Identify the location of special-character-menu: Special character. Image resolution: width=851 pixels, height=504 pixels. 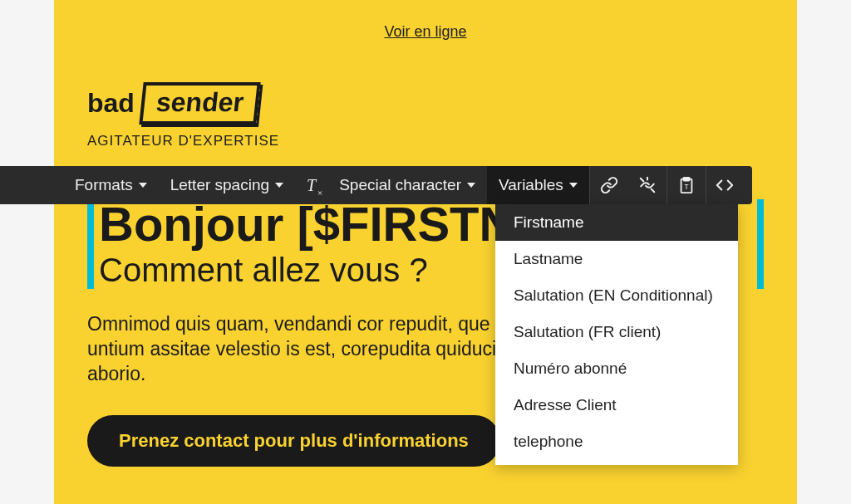
(407, 185).